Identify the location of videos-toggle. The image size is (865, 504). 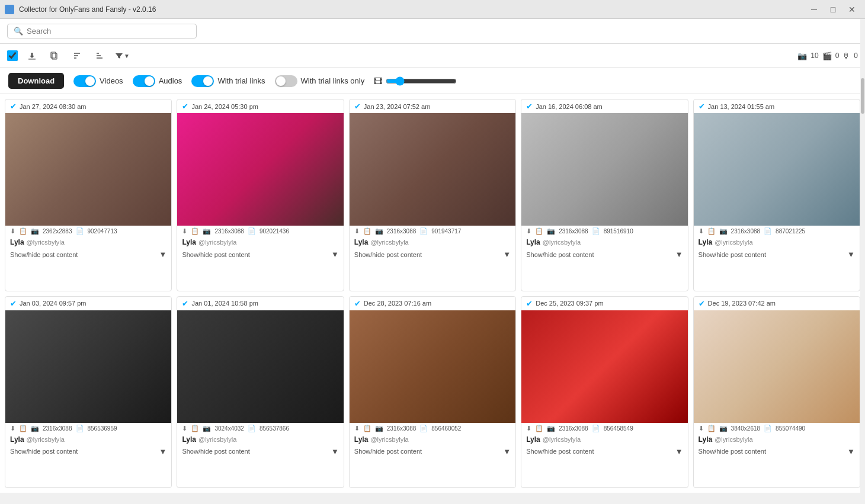
(85, 81).